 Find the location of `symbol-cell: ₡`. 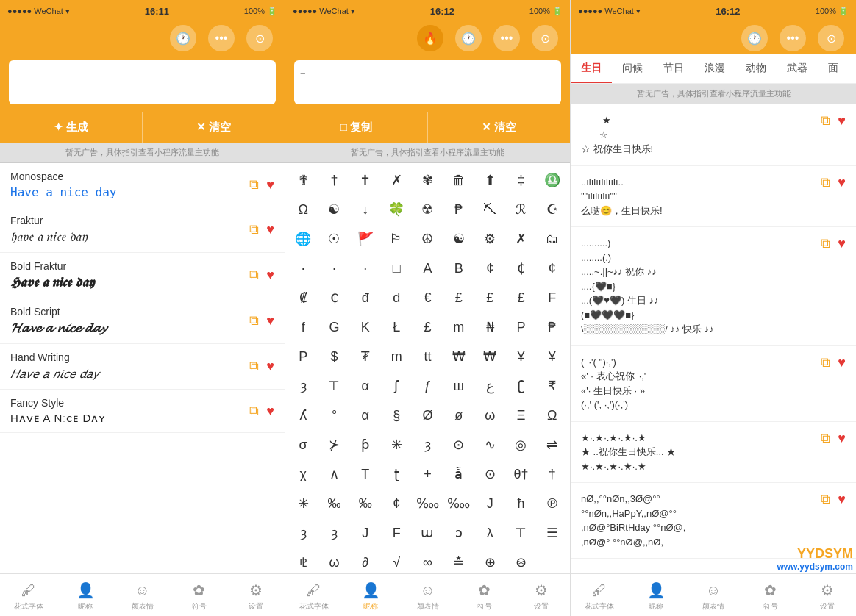

symbol-cell: ₡ is located at coordinates (303, 298).